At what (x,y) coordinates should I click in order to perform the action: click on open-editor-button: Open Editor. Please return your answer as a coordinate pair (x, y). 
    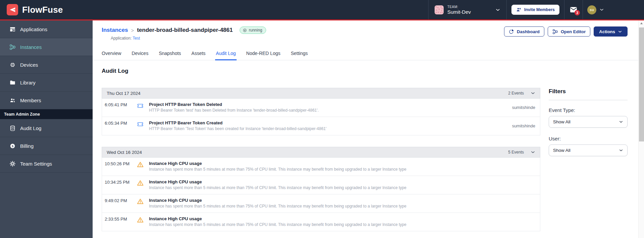
    Looking at the image, I should click on (569, 32).